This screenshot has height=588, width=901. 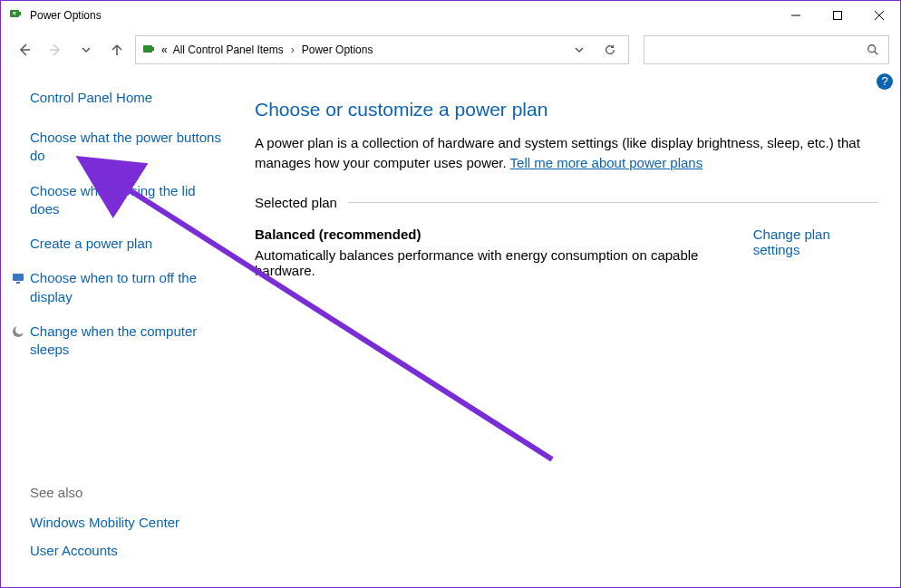 What do you see at coordinates (117, 50) in the screenshot?
I see `up-button` at bounding box center [117, 50].